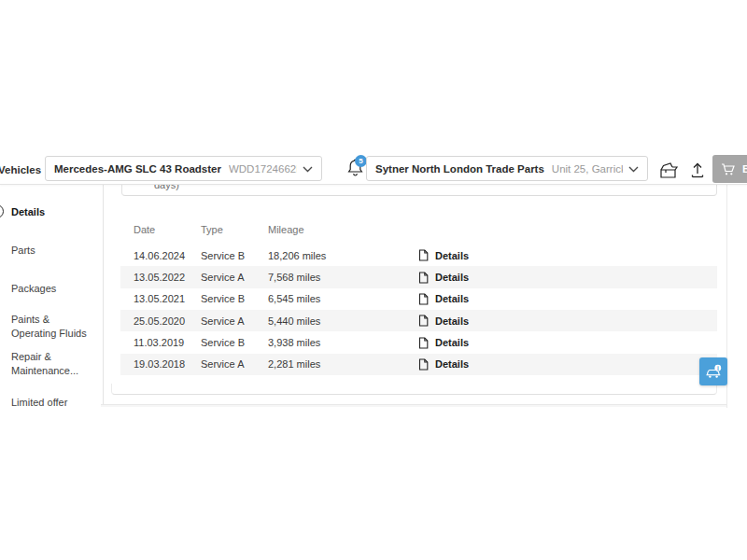  I want to click on car-info-icon: i, so click(713, 371).